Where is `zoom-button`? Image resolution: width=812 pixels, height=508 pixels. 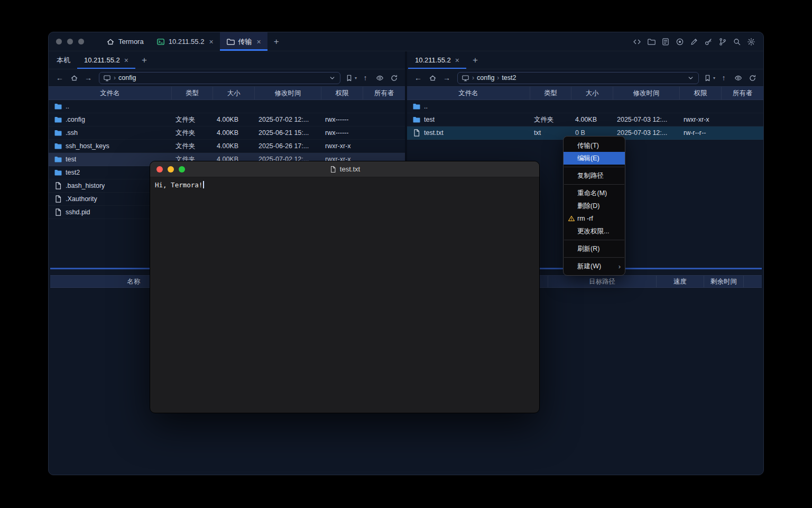 zoom-button is located at coordinates (81, 41).